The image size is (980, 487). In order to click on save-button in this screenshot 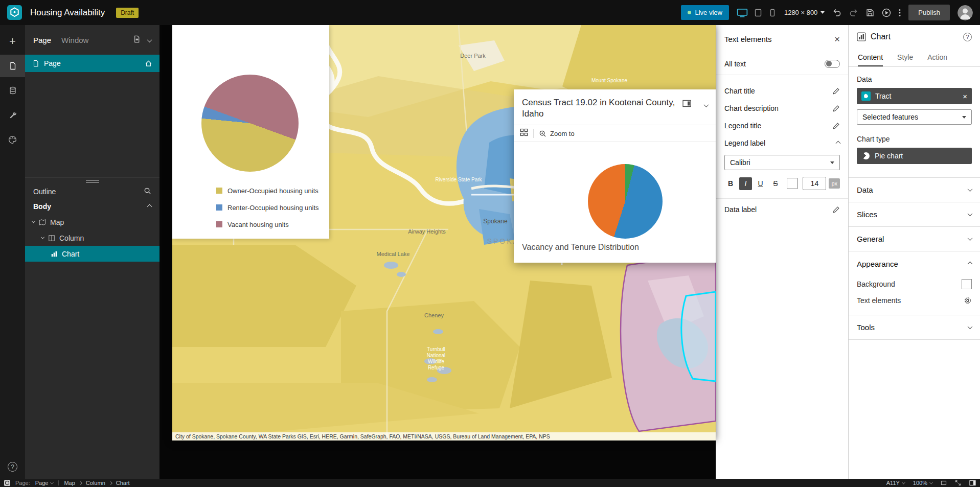, I will do `click(870, 13)`.